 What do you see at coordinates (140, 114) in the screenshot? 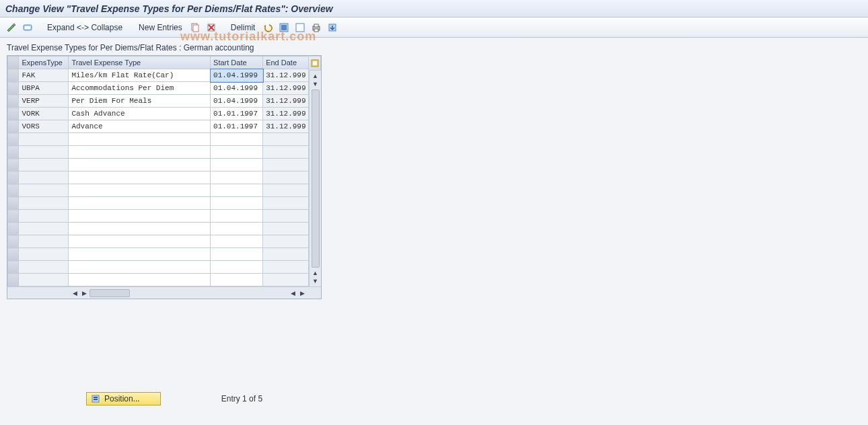
I see `cell-travel-expense-type: Cash Advance` at bounding box center [140, 114].